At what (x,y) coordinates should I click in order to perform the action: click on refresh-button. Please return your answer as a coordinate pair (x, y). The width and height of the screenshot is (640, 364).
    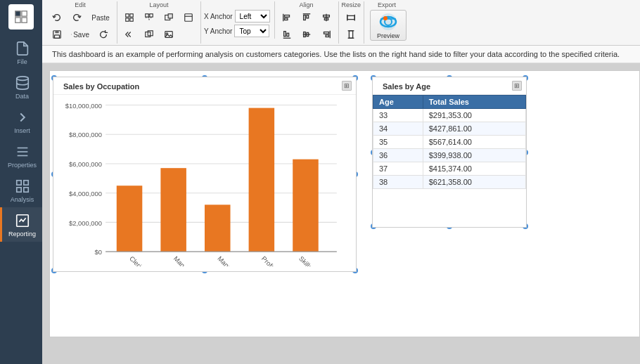
    Looking at the image, I should click on (103, 34).